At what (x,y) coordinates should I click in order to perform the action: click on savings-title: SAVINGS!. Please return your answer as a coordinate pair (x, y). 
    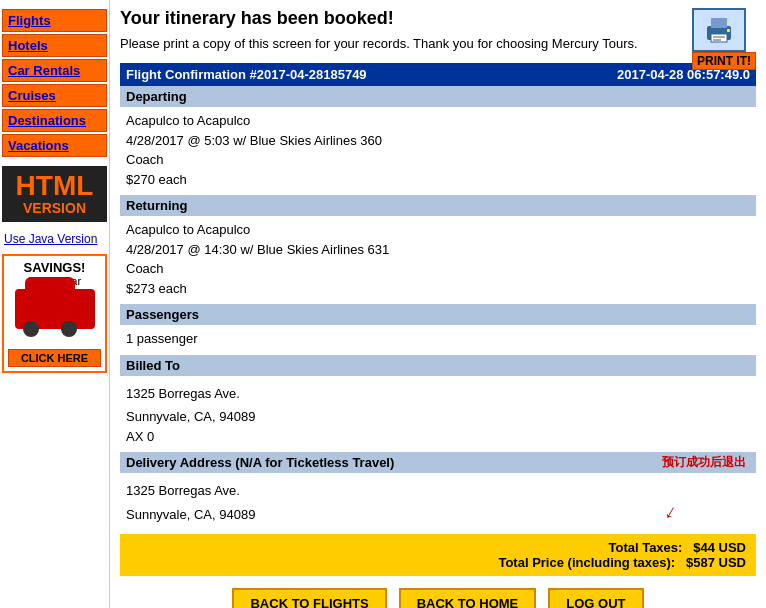
    Looking at the image, I should click on (54, 268).